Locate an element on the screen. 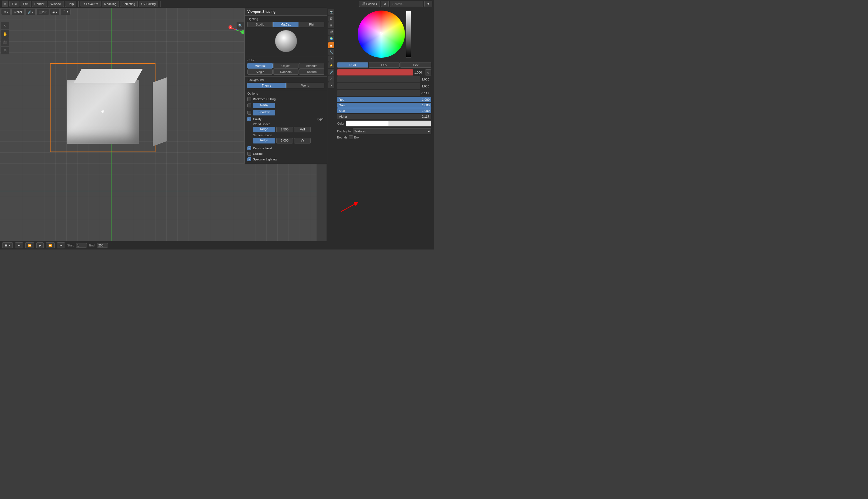  single-btn: Single is located at coordinates (260, 72).